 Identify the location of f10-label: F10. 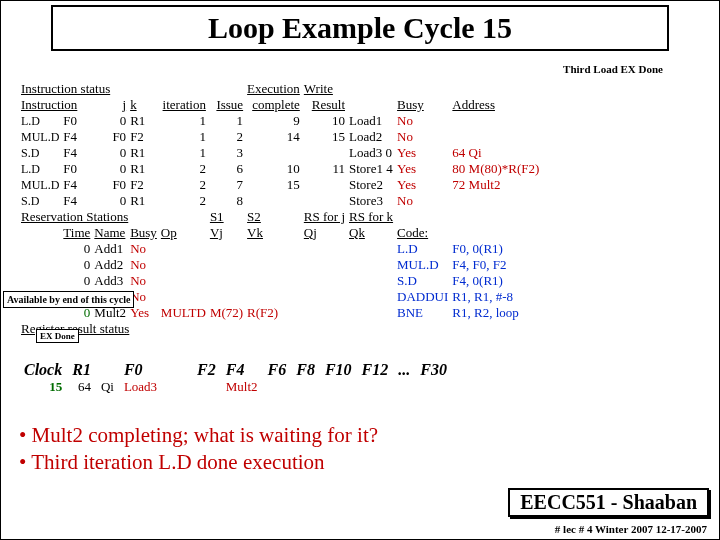
(338, 370).